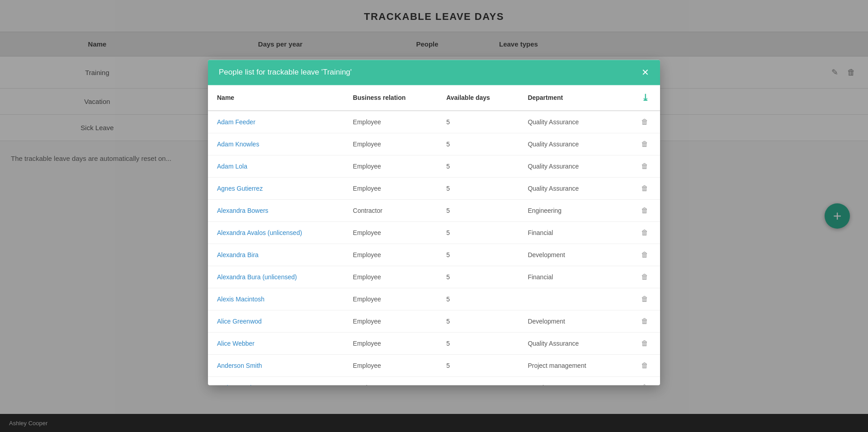 The width and height of the screenshot is (868, 432). I want to click on person-link: Andrew Hydon, so click(238, 385).